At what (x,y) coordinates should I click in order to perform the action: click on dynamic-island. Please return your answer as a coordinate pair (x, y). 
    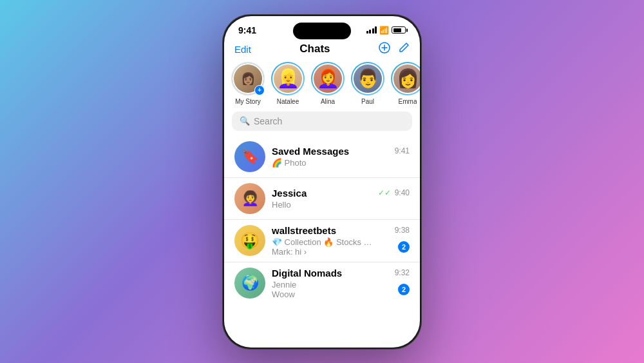
    Looking at the image, I should click on (322, 31).